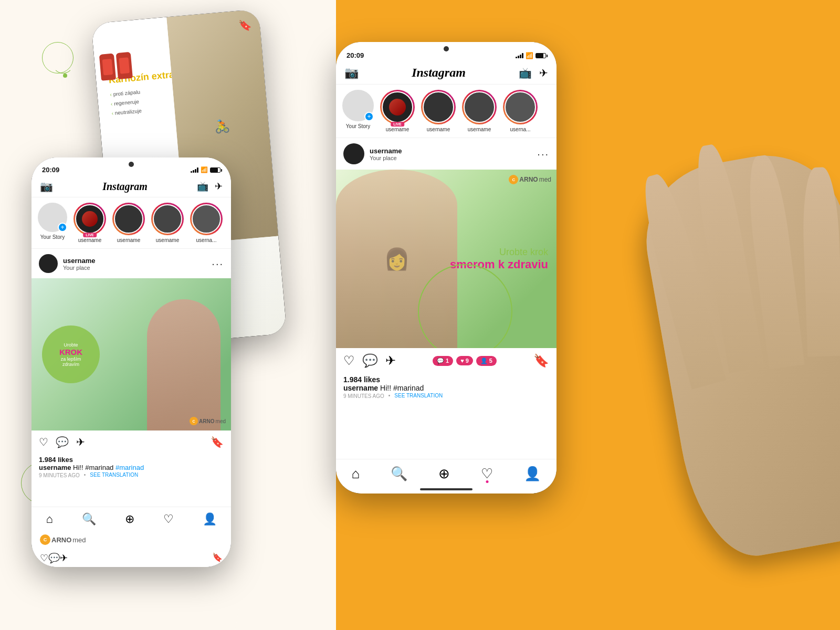 This screenshot has width=840, height=630. What do you see at coordinates (79, 268) in the screenshot?
I see `post-location-mid: Your place` at bounding box center [79, 268].